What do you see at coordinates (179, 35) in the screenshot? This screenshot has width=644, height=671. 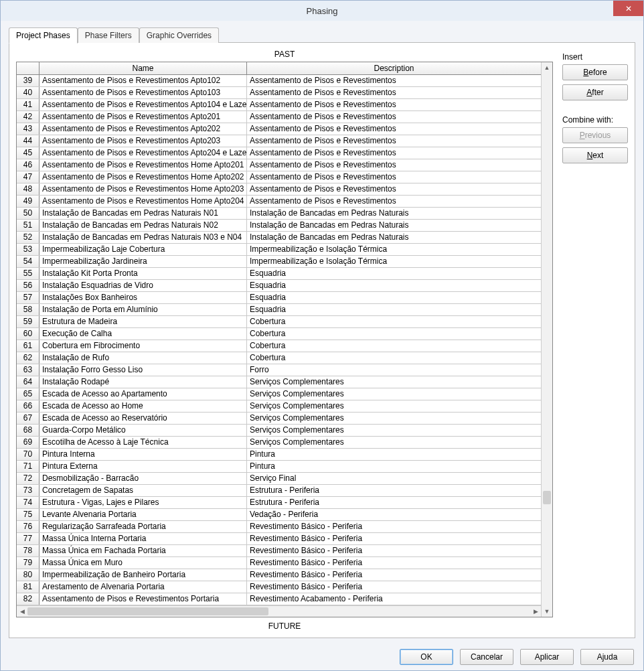 I see `tab-graphic-overrides: Graphic Overrides` at bounding box center [179, 35].